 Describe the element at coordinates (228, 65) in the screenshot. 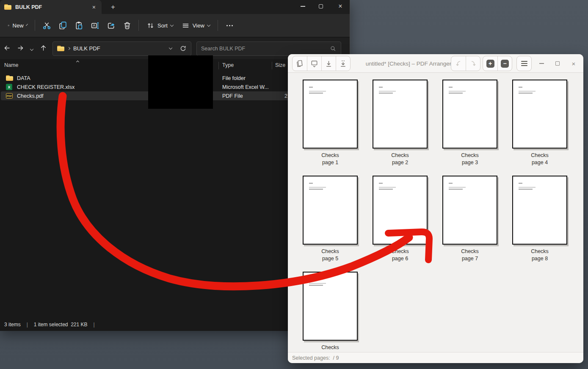

I see `column-type: Type` at that location.